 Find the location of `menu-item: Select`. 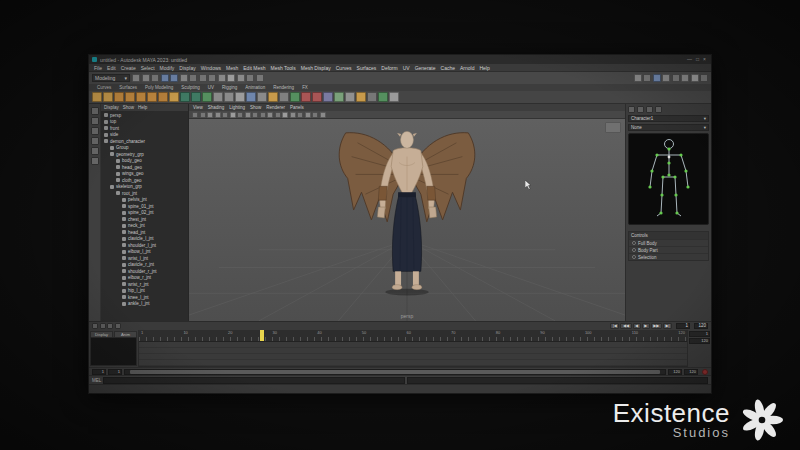

menu-item: Select is located at coordinates (148, 68).